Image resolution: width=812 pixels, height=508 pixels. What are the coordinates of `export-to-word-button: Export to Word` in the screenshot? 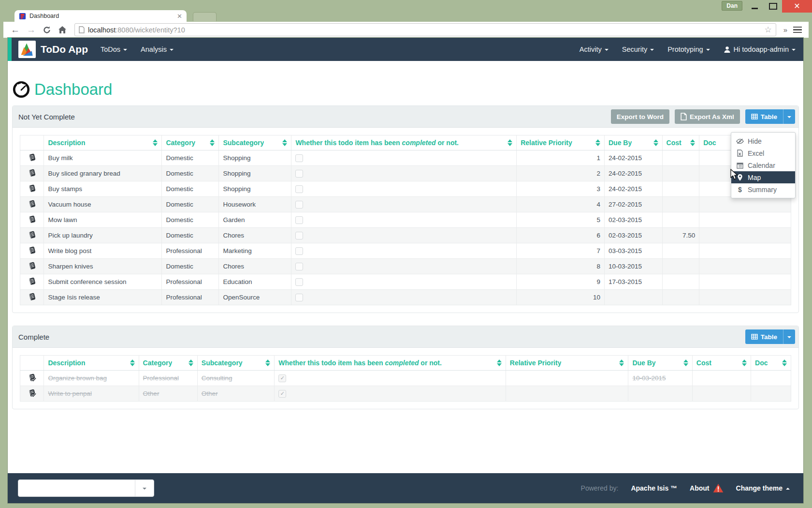 It's located at (640, 117).